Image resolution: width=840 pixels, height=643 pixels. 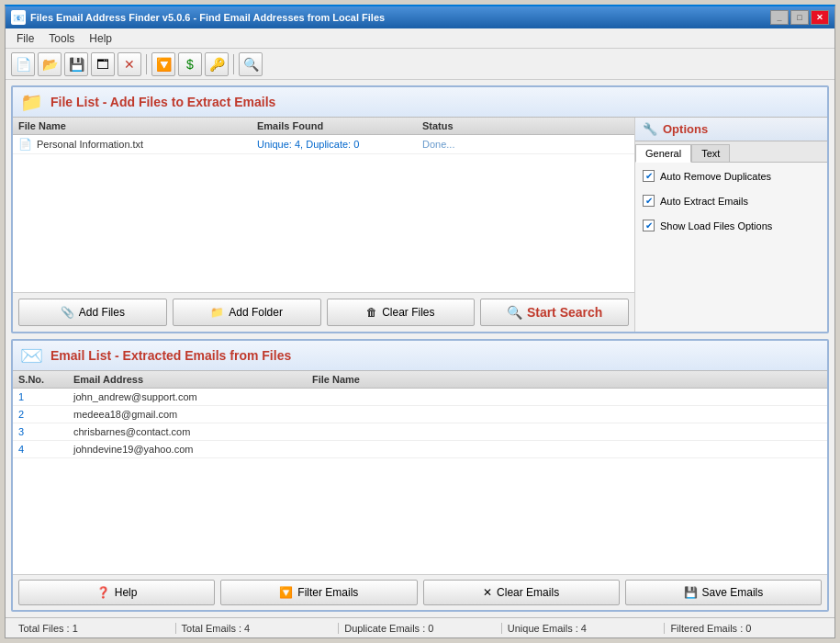 I want to click on email-section-header: ✉️ Email List - Extracted Emails from Fi…, so click(x=420, y=356).